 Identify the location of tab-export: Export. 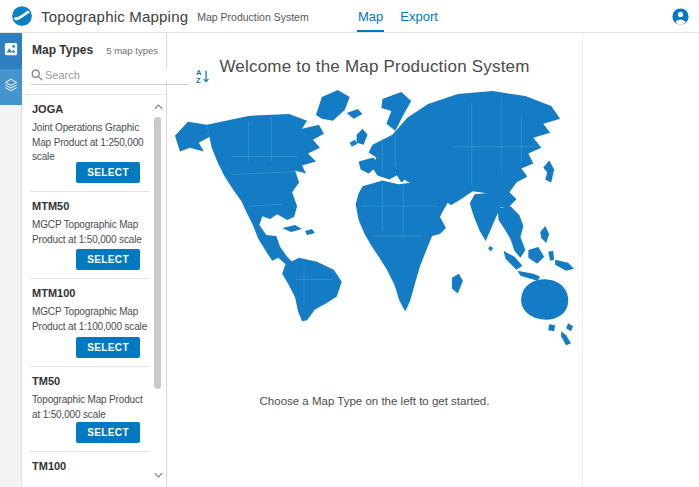
(419, 16).